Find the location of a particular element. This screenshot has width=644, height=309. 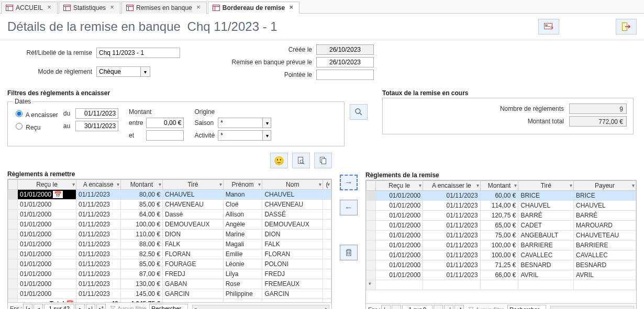

pointee-label: Pointée le is located at coordinates (261, 75).